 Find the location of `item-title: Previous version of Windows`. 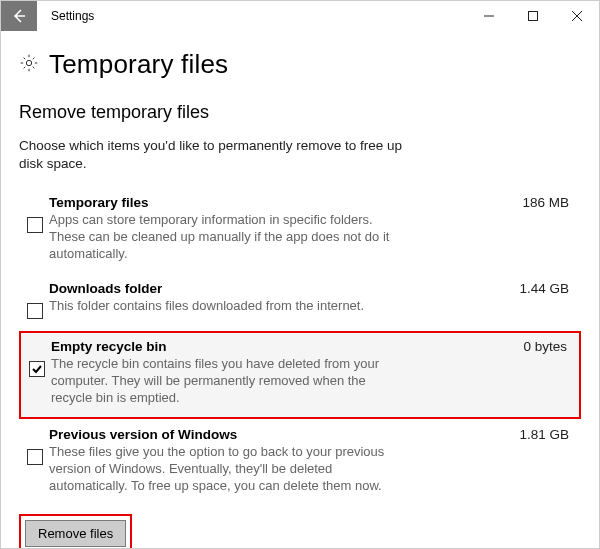

item-title: Previous version of Windows is located at coordinates (143, 434).